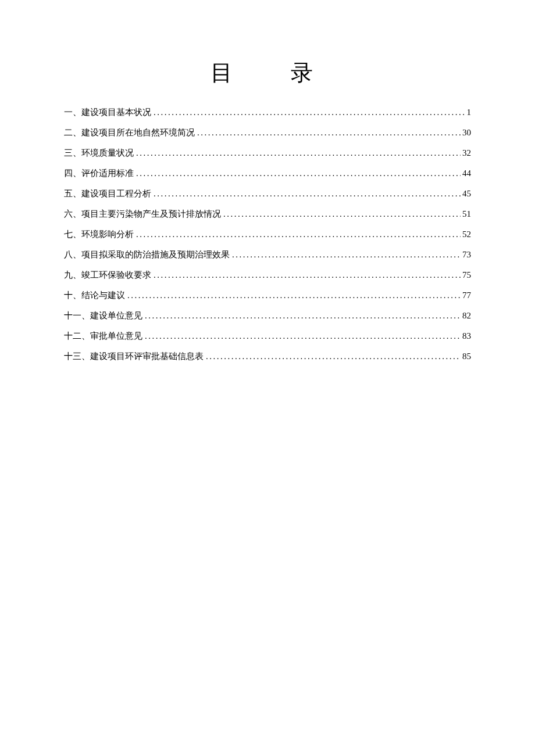 The image size is (535, 756). Describe the element at coordinates (109, 275) in the screenshot. I see `toc-entry-label: 九、竣工环保验收要求` at that location.